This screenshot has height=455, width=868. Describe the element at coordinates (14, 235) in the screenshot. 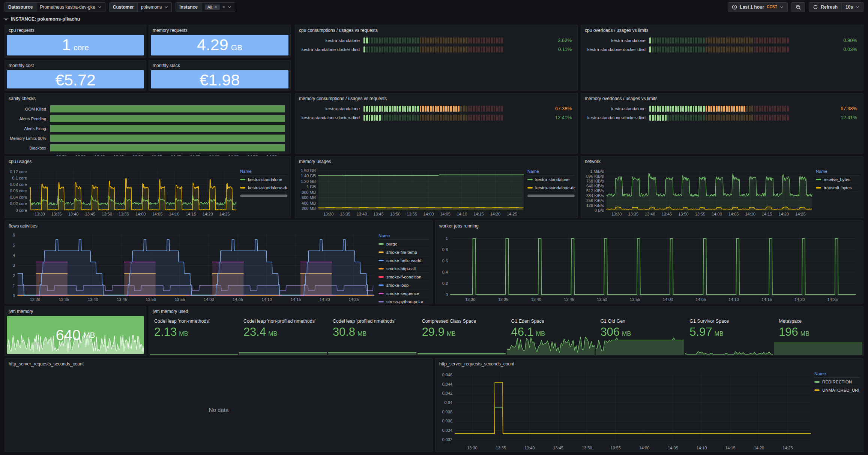

I see `svg-text: 6` at that location.